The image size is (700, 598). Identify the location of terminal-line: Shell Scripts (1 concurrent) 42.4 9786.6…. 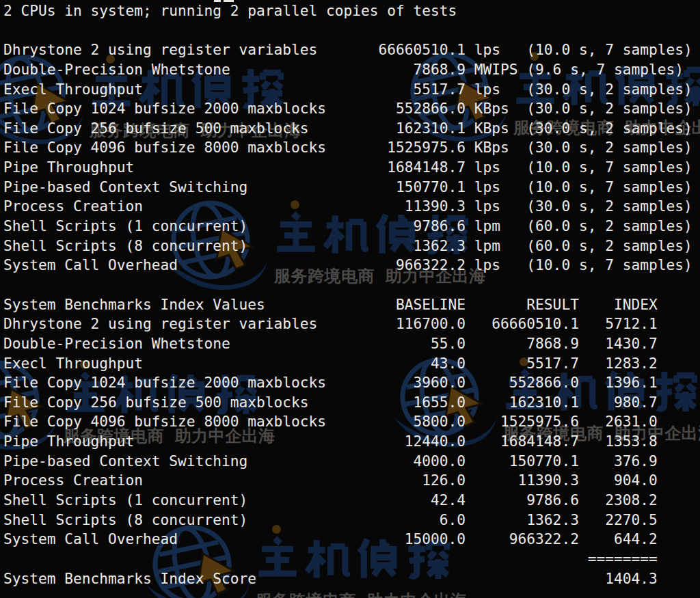
(348, 500).